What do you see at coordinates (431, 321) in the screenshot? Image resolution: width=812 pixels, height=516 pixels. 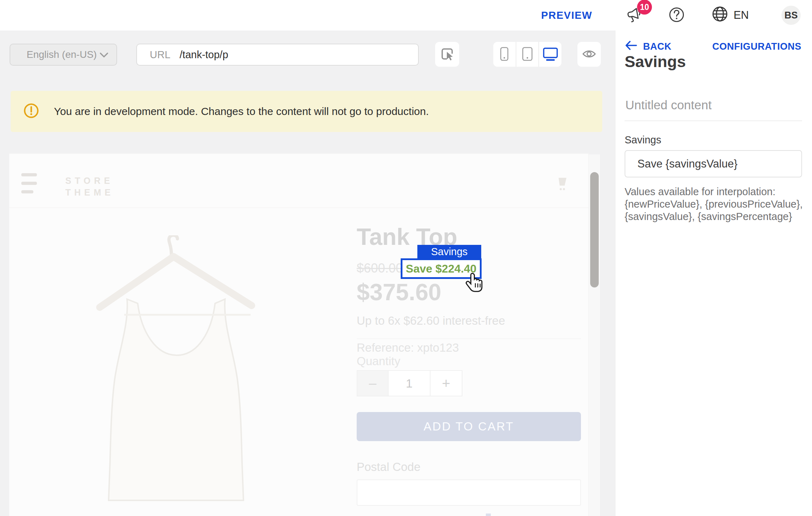 I see `installments-text: Up to 6x $62.60 interest-free` at bounding box center [431, 321].